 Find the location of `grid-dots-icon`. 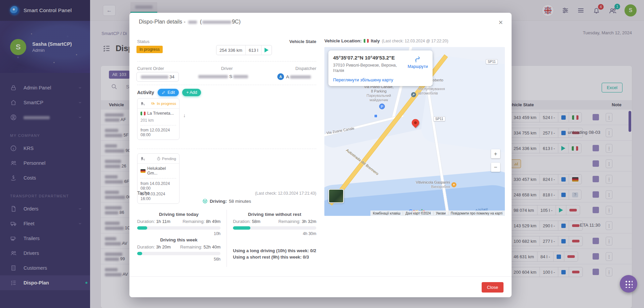

grid-dots-icon is located at coordinates (629, 284).